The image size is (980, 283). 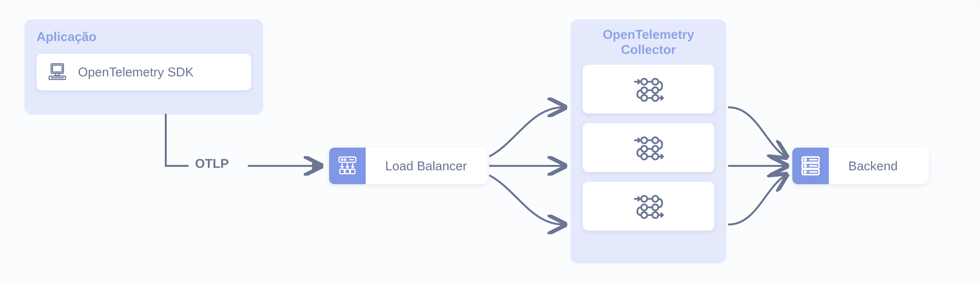 What do you see at coordinates (811, 166) in the screenshot?
I see `backend-icon-wrap` at bounding box center [811, 166].